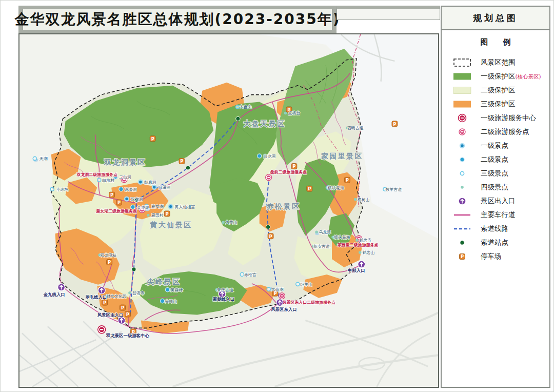 This screenshot has width=554, height=392. What do you see at coordinates (143, 207) in the screenshot?
I see `point-label: 金华观` at bounding box center [143, 207].